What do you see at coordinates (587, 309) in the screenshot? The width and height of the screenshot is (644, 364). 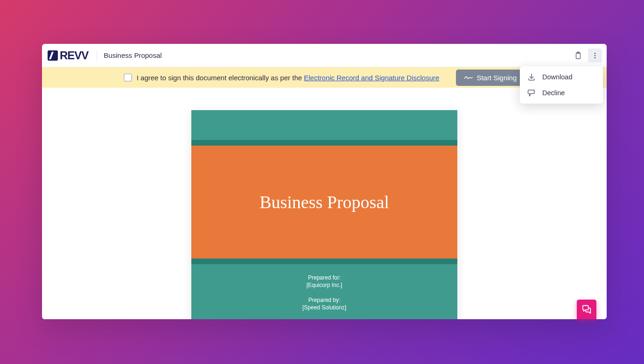 I see `chat-icon` at bounding box center [587, 309].